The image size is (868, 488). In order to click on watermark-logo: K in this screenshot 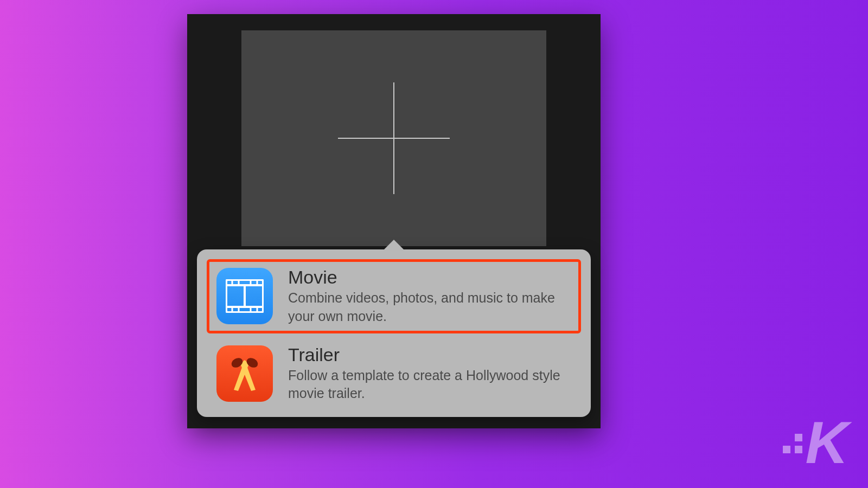, I will do `click(815, 442)`.